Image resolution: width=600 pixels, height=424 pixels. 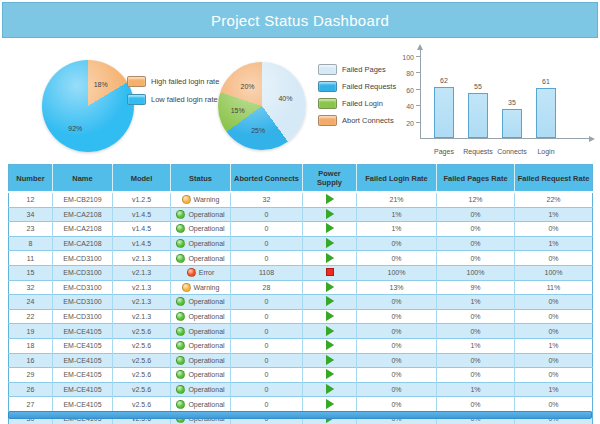 What do you see at coordinates (201, 179) in the screenshot?
I see `column-header: Status` at bounding box center [201, 179].